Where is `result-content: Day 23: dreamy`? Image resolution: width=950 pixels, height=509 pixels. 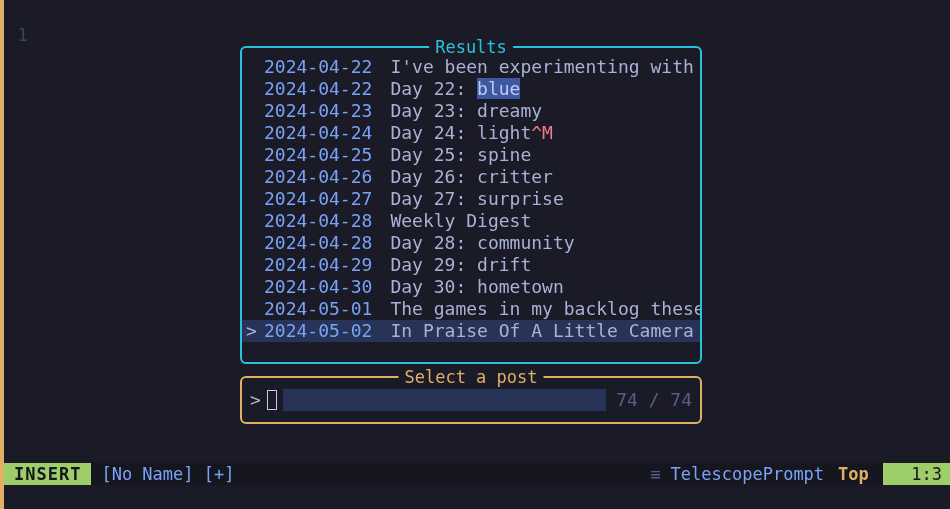
result-content: Day 23: dreamy is located at coordinates (545, 111).